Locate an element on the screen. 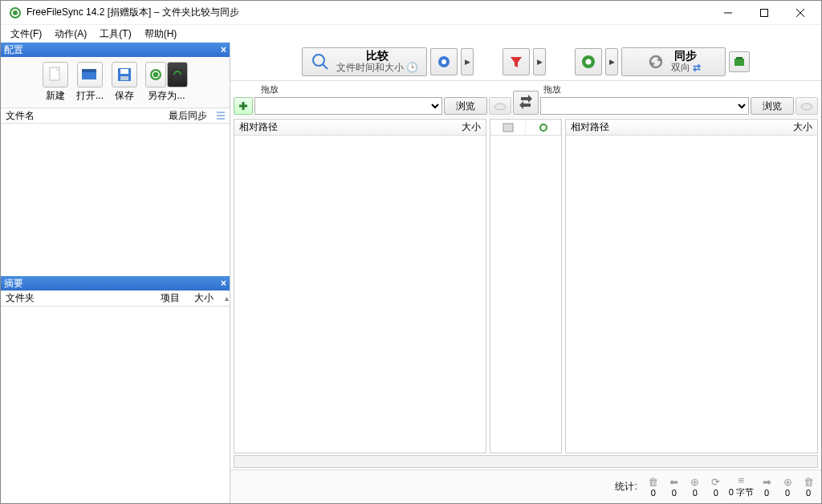 The image size is (822, 504). sync-settings-button is located at coordinates (588, 62).